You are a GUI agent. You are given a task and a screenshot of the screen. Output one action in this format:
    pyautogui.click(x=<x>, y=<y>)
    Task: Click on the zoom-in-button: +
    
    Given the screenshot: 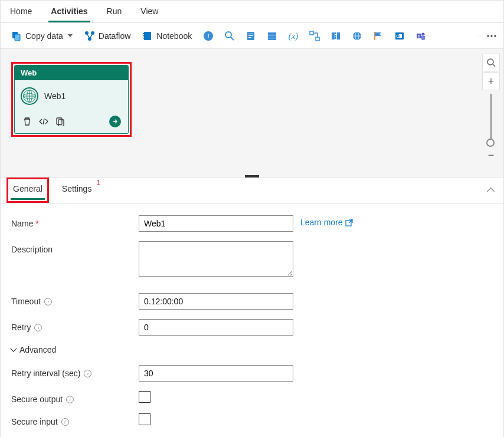 What is the action you would take?
    pyautogui.click(x=491, y=81)
    